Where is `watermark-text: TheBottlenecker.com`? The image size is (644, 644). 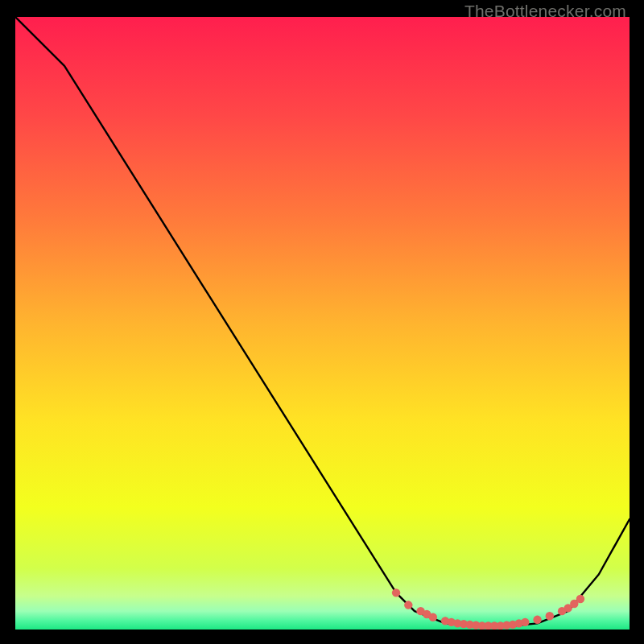
watermark-text: TheBottlenecker.com is located at coordinates (546, 11).